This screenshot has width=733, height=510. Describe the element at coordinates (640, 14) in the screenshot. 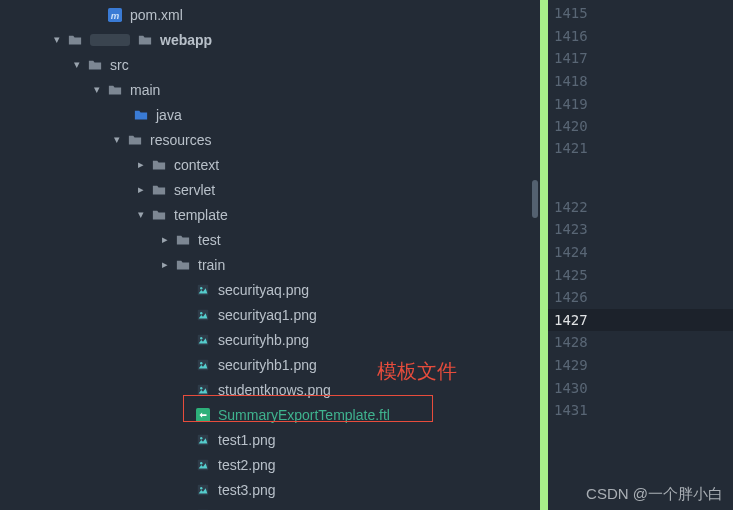

I see `line-number: 1415` at that location.